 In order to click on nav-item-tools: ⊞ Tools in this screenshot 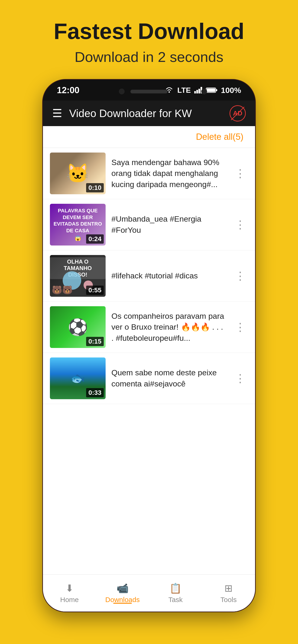, I will do `click(229, 593)`.